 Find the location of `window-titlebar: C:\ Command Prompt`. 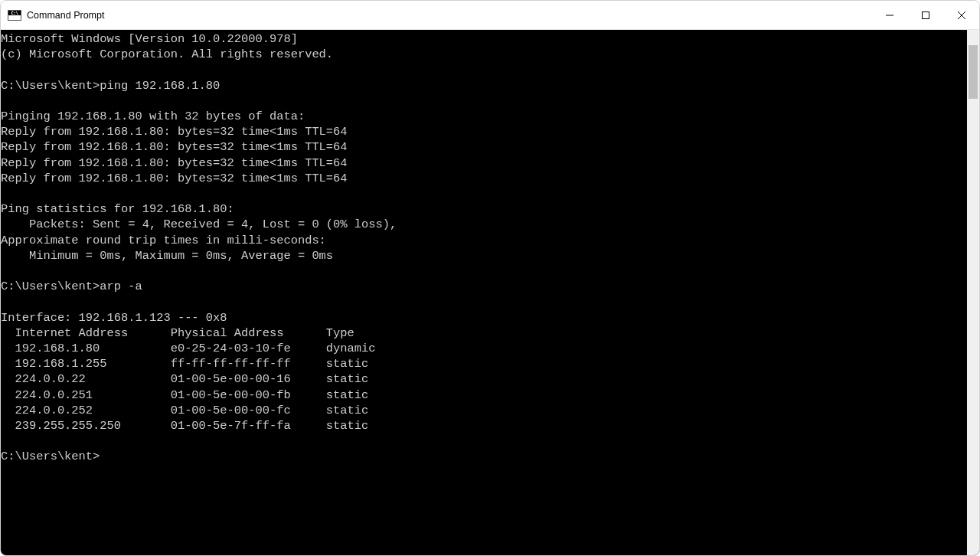

window-titlebar: C:\ Command Prompt is located at coordinates (490, 15).